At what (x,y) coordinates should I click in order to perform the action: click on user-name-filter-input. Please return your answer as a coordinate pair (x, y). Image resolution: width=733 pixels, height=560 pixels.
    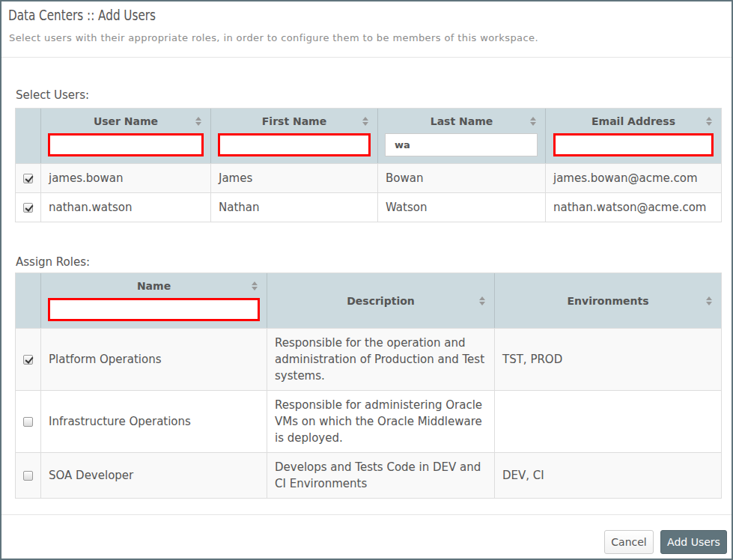
    Looking at the image, I should click on (126, 145).